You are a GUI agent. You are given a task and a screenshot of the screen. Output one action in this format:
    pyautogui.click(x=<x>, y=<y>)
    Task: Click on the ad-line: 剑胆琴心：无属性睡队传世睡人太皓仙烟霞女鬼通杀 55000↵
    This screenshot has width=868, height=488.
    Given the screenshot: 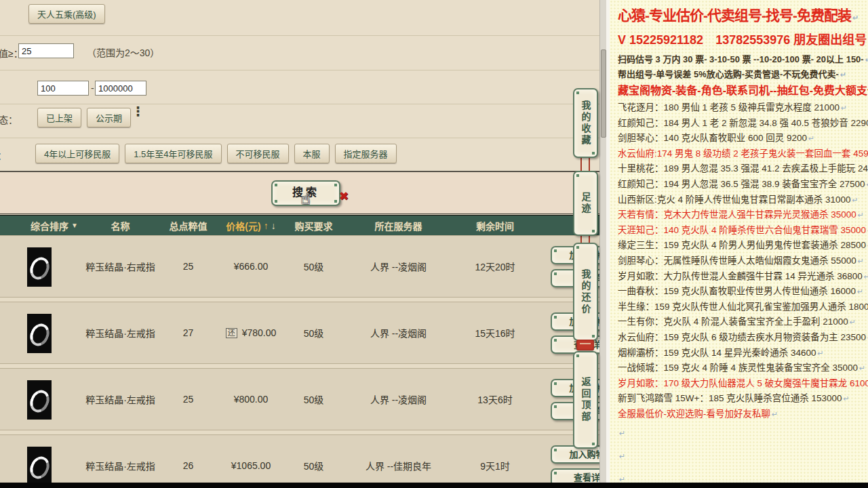 What is the action you would take?
    pyautogui.click(x=743, y=262)
    